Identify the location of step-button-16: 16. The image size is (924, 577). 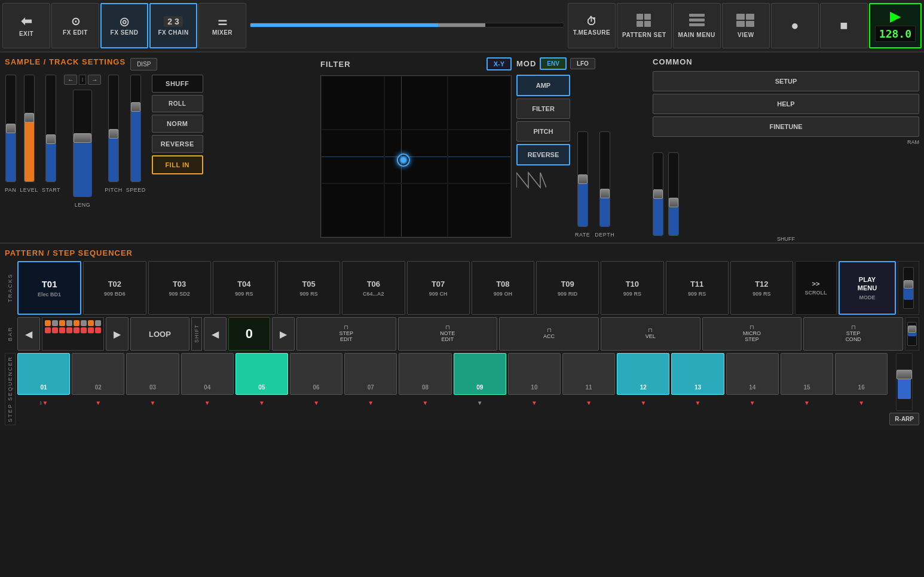
(861, 374).